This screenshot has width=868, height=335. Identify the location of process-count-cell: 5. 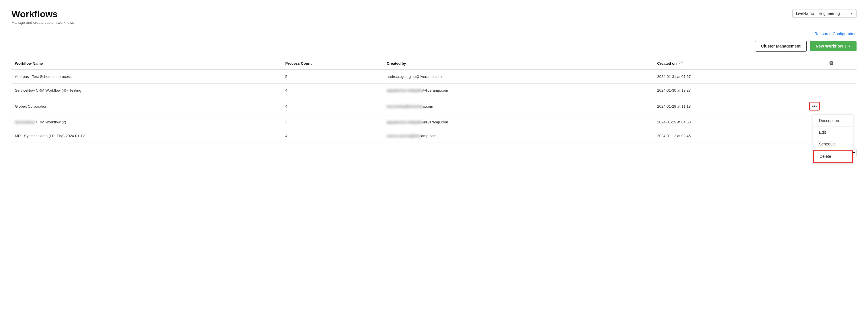
(332, 77).